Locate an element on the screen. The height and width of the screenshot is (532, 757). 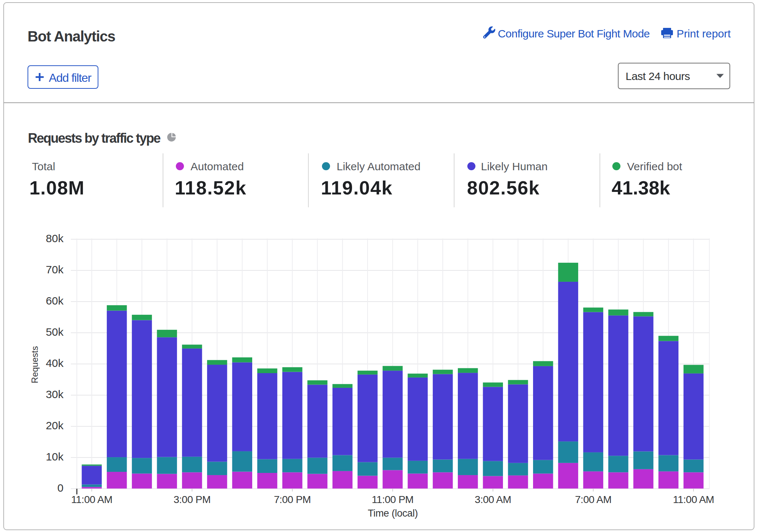
svg-text: 20k is located at coordinates (55, 426).